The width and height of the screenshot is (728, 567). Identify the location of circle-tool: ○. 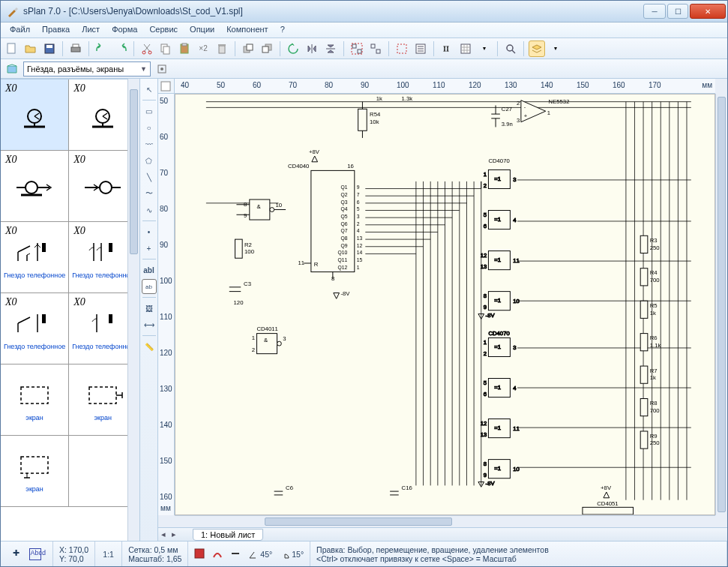
(149, 128).